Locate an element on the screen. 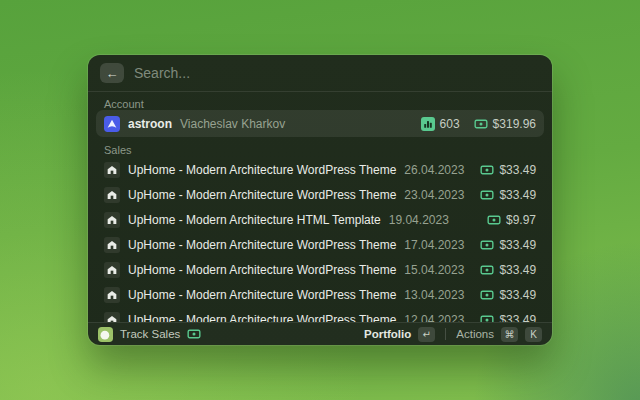 This screenshot has height=400, width=640. primary-action-label: Portfolio is located at coordinates (388, 334).